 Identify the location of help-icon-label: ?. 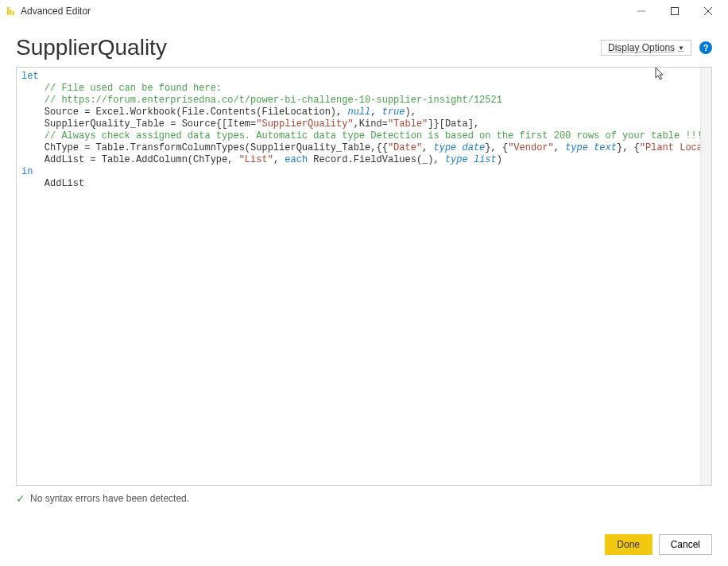
(706, 48).